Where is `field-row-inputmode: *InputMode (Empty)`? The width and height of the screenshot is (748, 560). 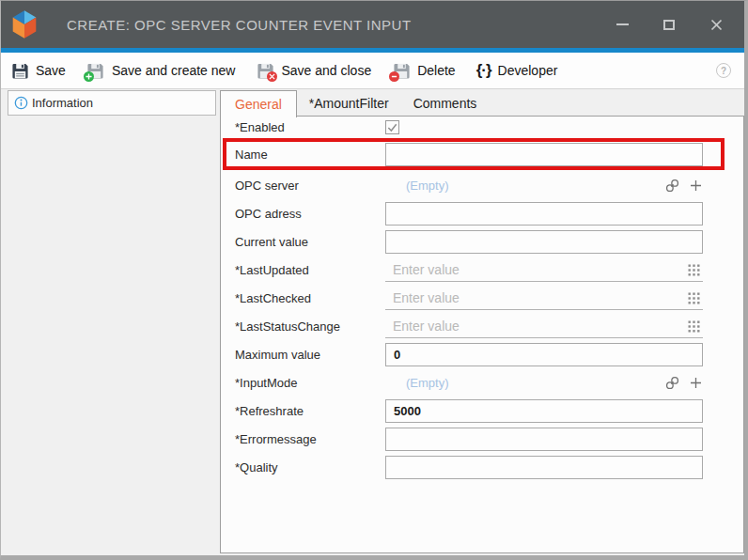 field-row-inputmode: *InputMode (Empty) is located at coordinates (482, 382).